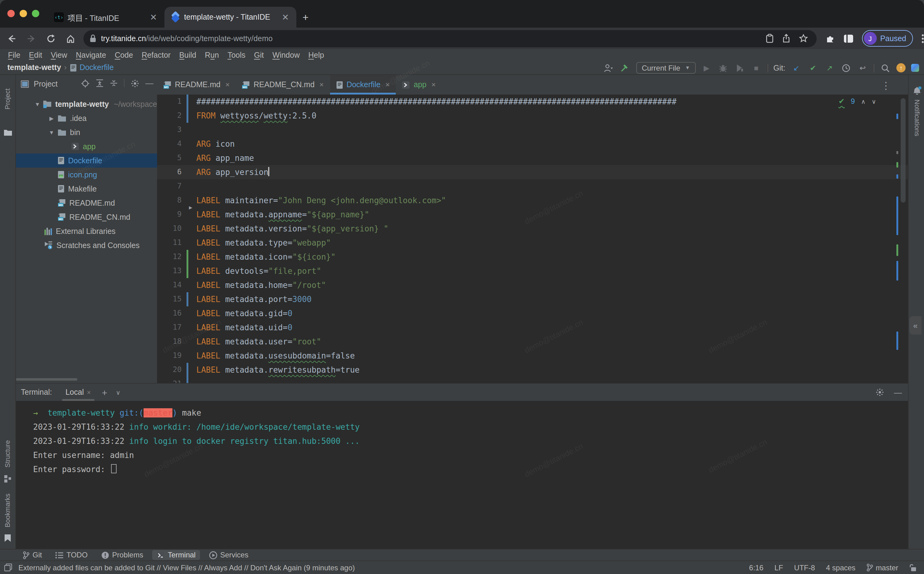 The image size is (924, 574). Describe the element at coordinates (756, 68) in the screenshot. I see `stop-icon: ■` at that location.